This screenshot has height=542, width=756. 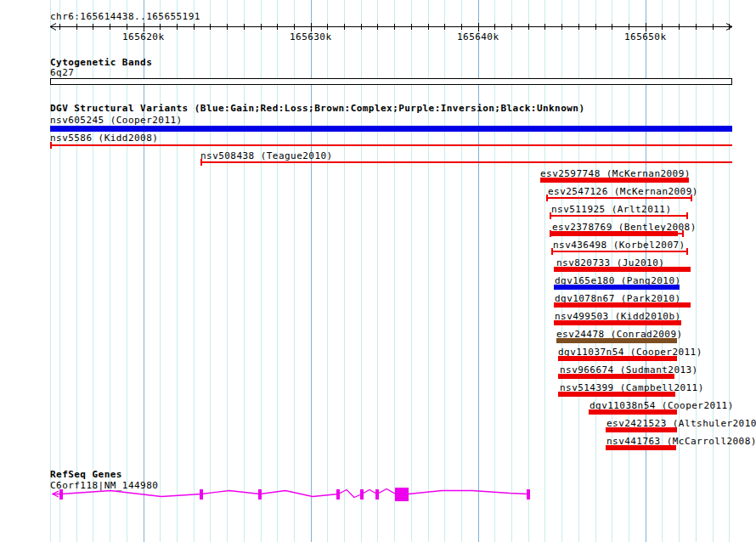 I want to click on variant-span-esv2547126, so click(x=619, y=198).